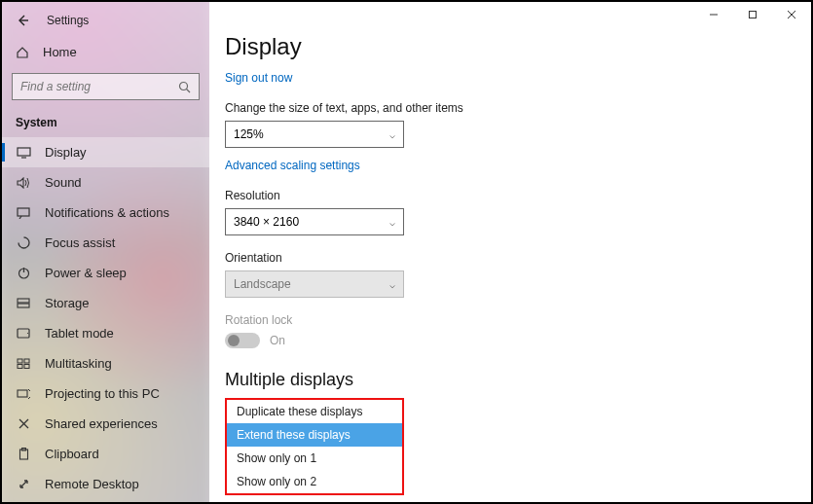 This screenshot has width=813, height=504. I want to click on sidebar-item-label: Storage, so click(67, 304).